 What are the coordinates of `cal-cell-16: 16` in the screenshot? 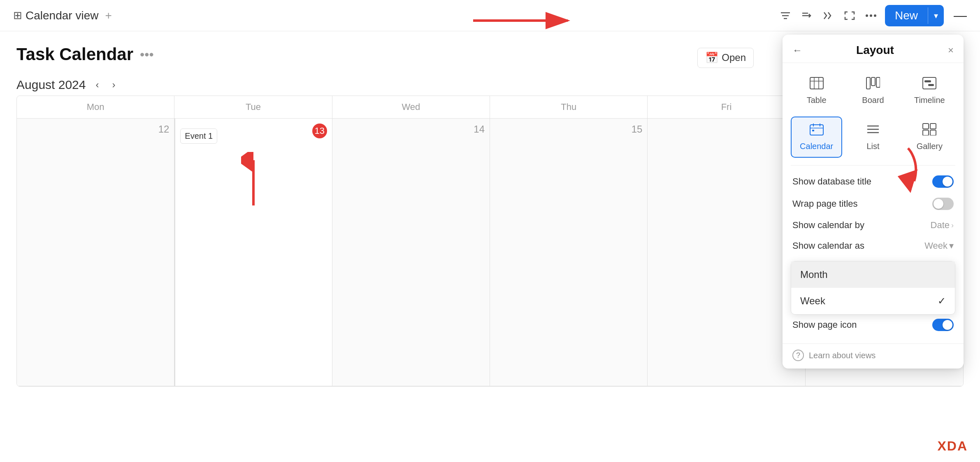 It's located at (727, 252).